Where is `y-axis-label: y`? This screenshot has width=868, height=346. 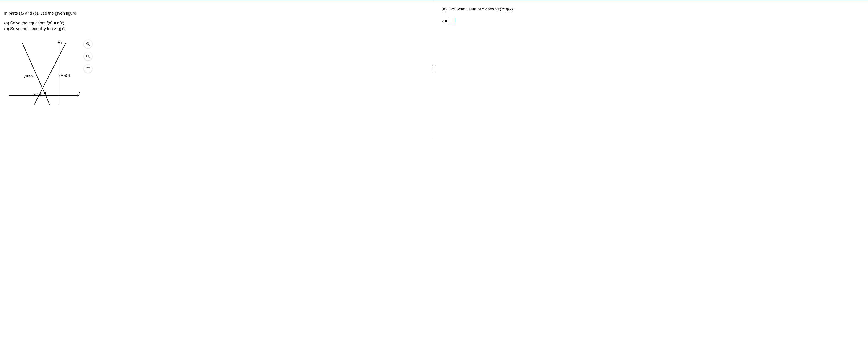
y-axis-label: y is located at coordinates (61, 42).